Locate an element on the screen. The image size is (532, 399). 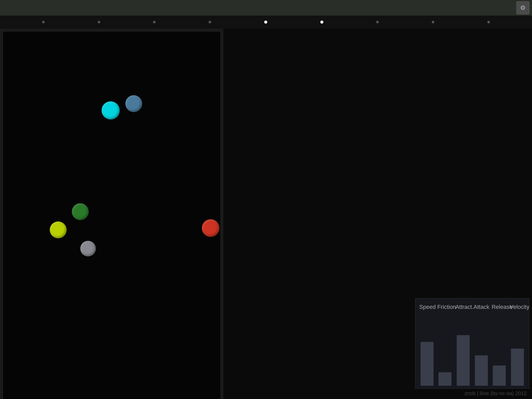
settings-icon: ⚙ is located at coordinates (523, 8).